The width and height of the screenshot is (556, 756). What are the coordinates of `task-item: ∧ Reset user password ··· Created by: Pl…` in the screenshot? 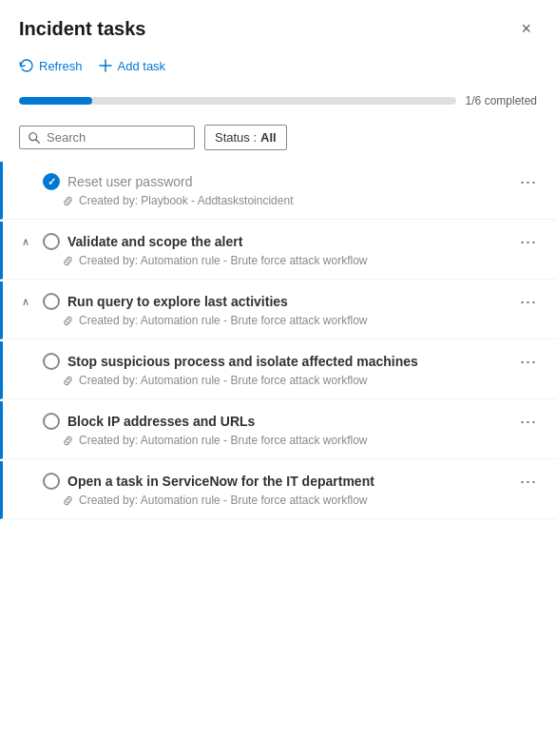 It's located at (278, 190).